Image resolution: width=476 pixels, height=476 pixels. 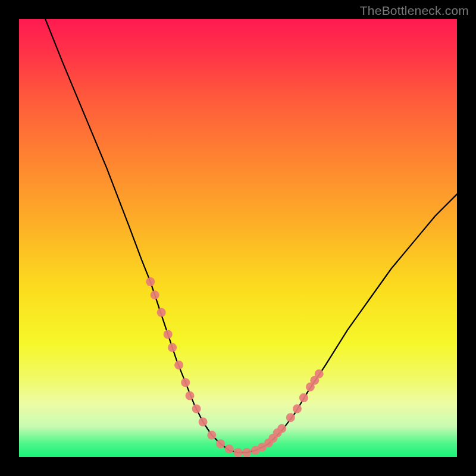 What do you see at coordinates (234, 367) in the screenshot?
I see `highlight-dots` at bounding box center [234, 367].